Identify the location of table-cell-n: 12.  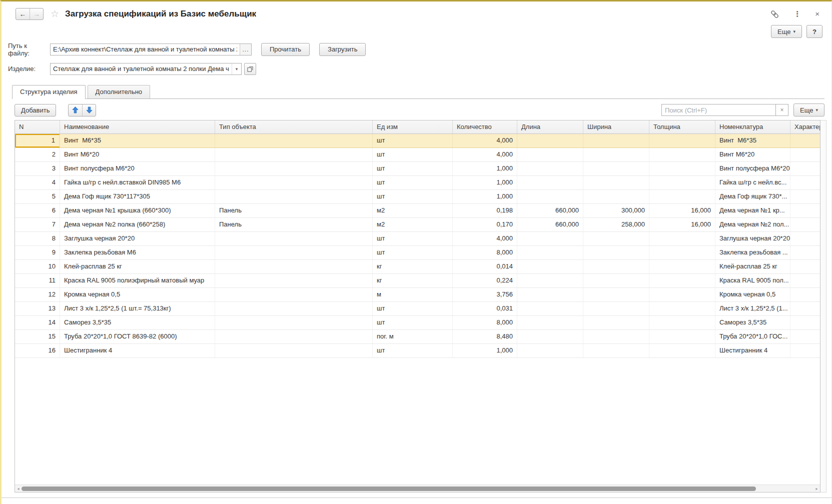
(38, 295).